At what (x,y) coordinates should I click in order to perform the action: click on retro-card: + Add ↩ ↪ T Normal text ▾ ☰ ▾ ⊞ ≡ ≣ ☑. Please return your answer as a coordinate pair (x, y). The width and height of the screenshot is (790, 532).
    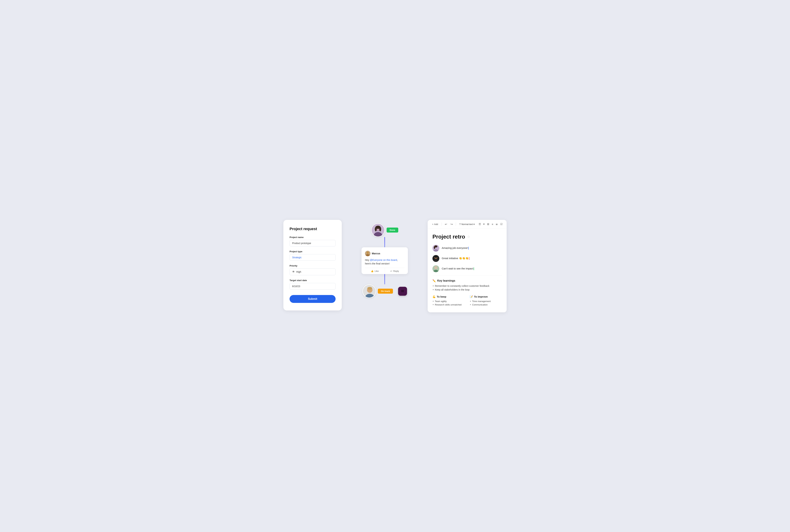
    Looking at the image, I should click on (467, 266).